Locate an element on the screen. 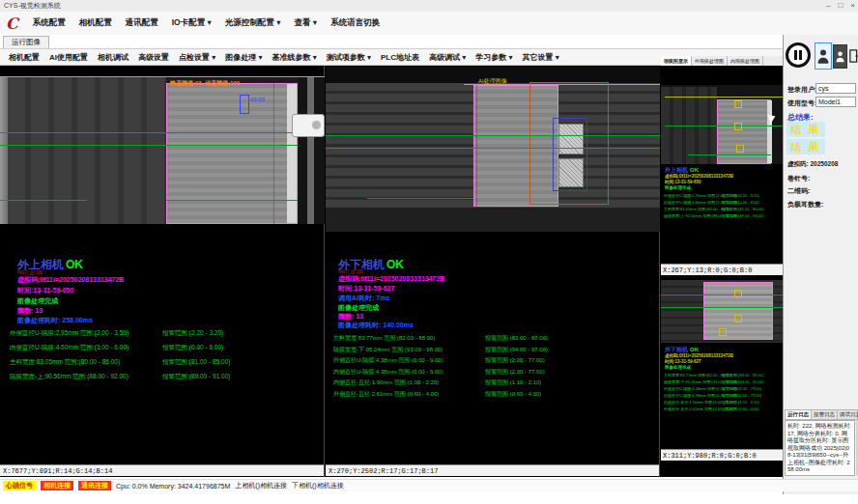  middle-ai-elapsed: 调用AI耗时: 7ms is located at coordinates (363, 298).